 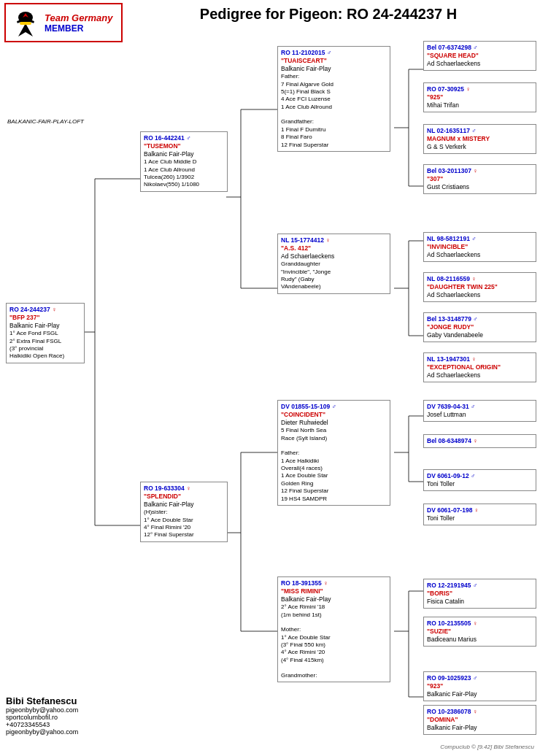 What do you see at coordinates (475, 678) in the screenshot?
I see `ddd-sex: ♂` at bounding box center [475, 678].